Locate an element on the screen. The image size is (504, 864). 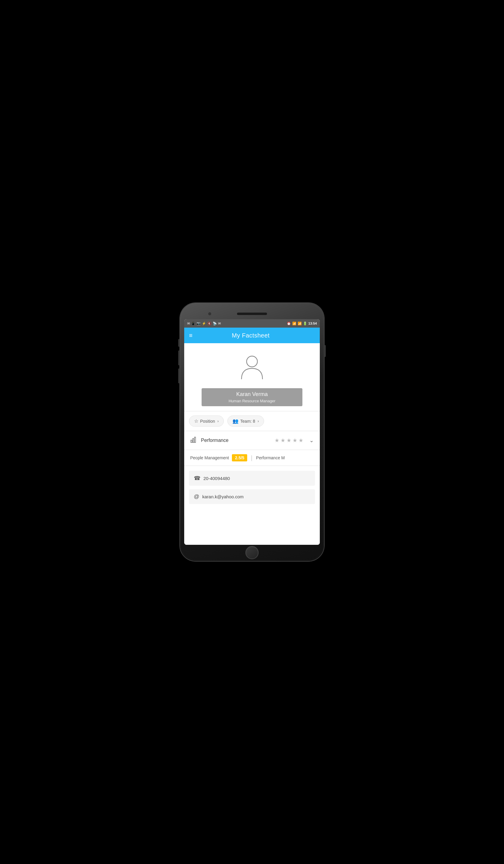
email-icon: @ is located at coordinates (196, 496).